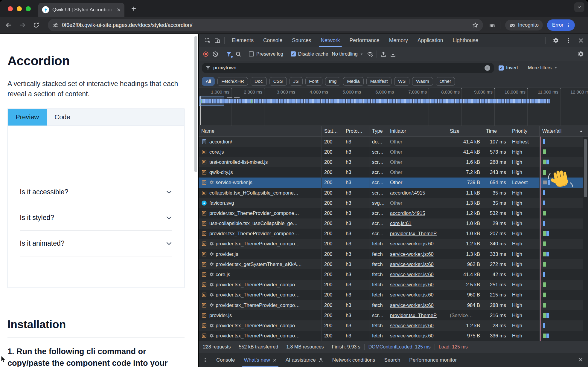 The image size is (588, 367). What do you see at coordinates (581, 40) in the screenshot?
I see `devtools-close-button` at bounding box center [581, 40].